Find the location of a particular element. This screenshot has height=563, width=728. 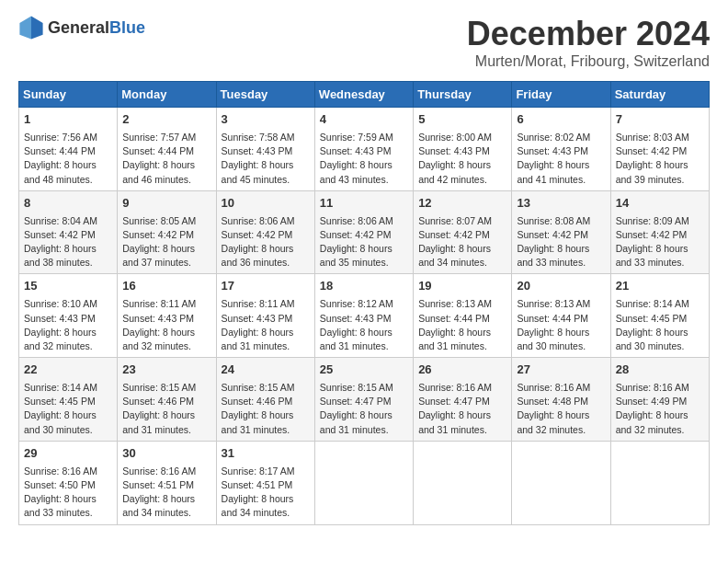

day-info-line: Sunset: 4:43 PM is located at coordinates (266, 151).